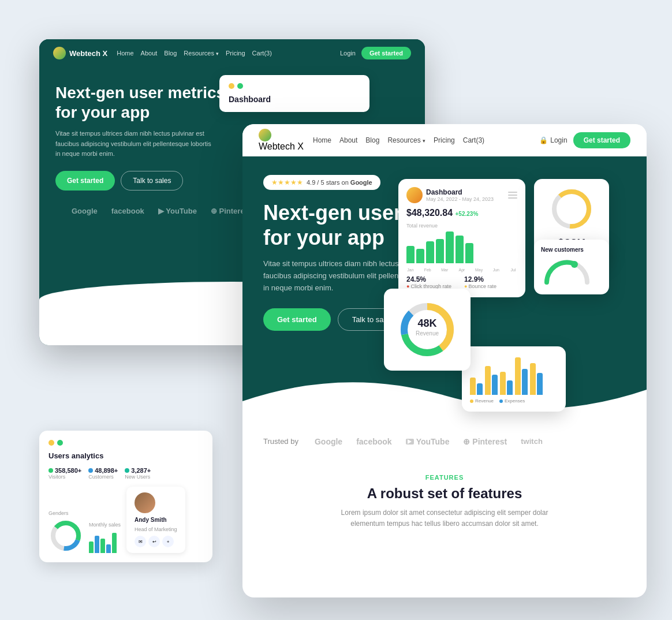 The height and width of the screenshot is (620, 672). I want to click on profile-title: Head of Marketing, so click(156, 529).